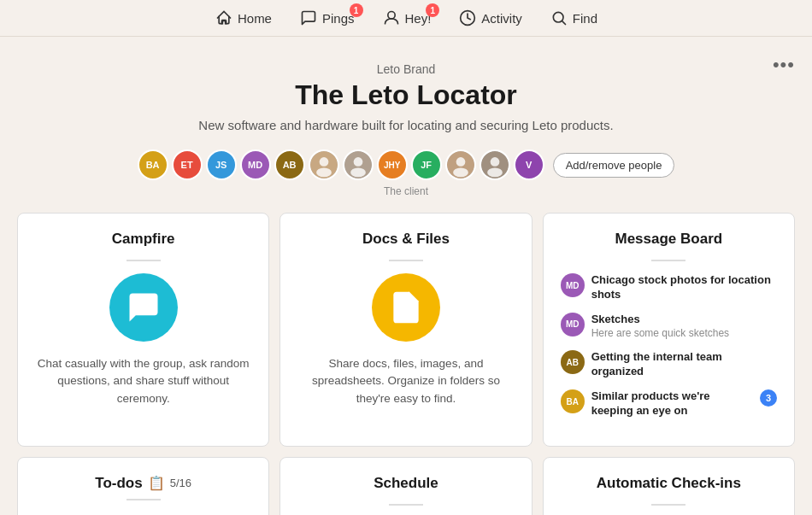 The image size is (812, 515). What do you see at coordinates (144, 307) in the screenshot?
I see `campfire-icon-wrap` at bounding box center [144, 307].